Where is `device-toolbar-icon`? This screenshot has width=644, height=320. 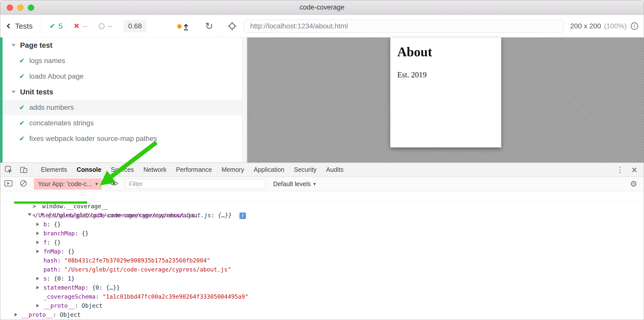 device-toolbar-icon is located at coordinates (24, 170).